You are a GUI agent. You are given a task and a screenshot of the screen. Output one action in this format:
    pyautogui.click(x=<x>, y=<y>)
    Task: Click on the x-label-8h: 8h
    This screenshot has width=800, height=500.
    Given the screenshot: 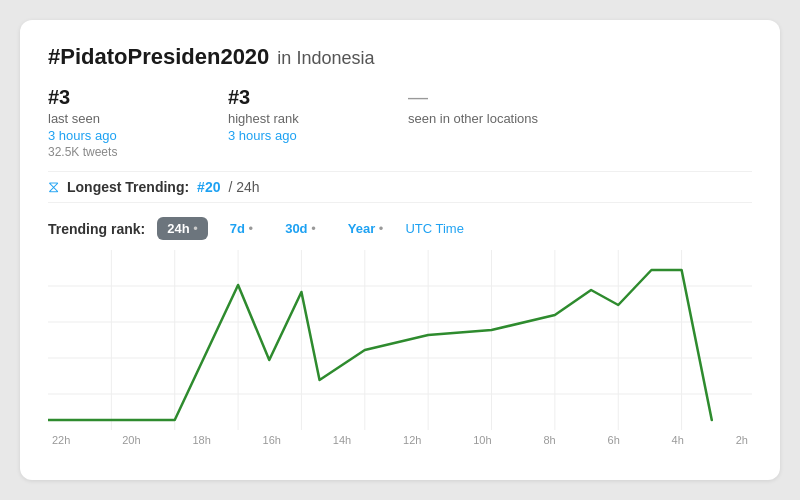 What is the action you would take?
    pyautogui.click(x=549, y=440)
    